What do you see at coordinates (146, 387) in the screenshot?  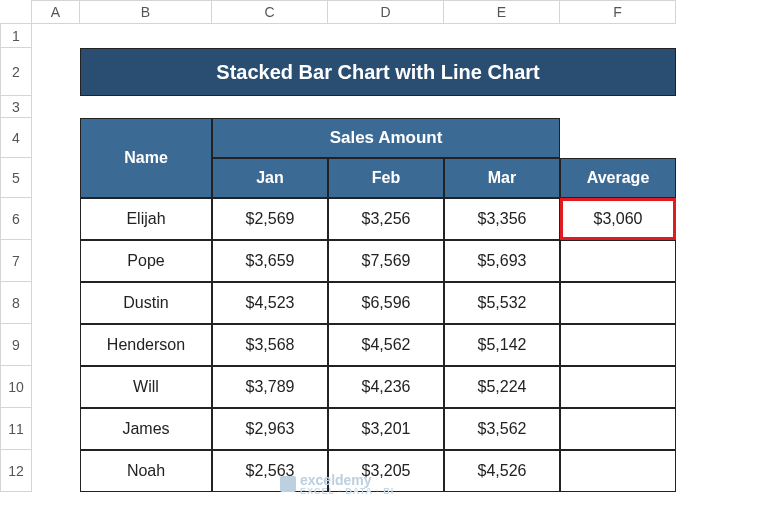 I see `cell-name-4: Will` at bounding box center [146, 387].